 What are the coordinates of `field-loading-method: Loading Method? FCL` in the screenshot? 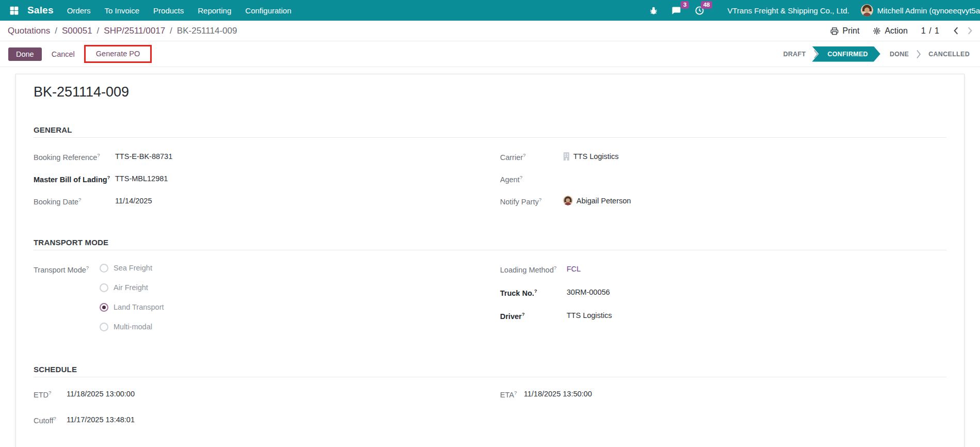 It's located at (724, 269).